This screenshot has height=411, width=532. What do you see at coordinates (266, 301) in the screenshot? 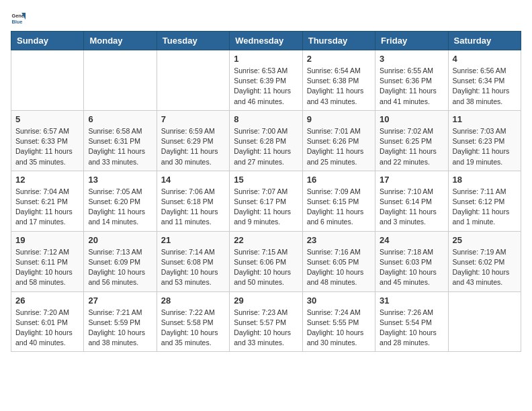
I see `day-number: 29` at bounding box center [266, 301].